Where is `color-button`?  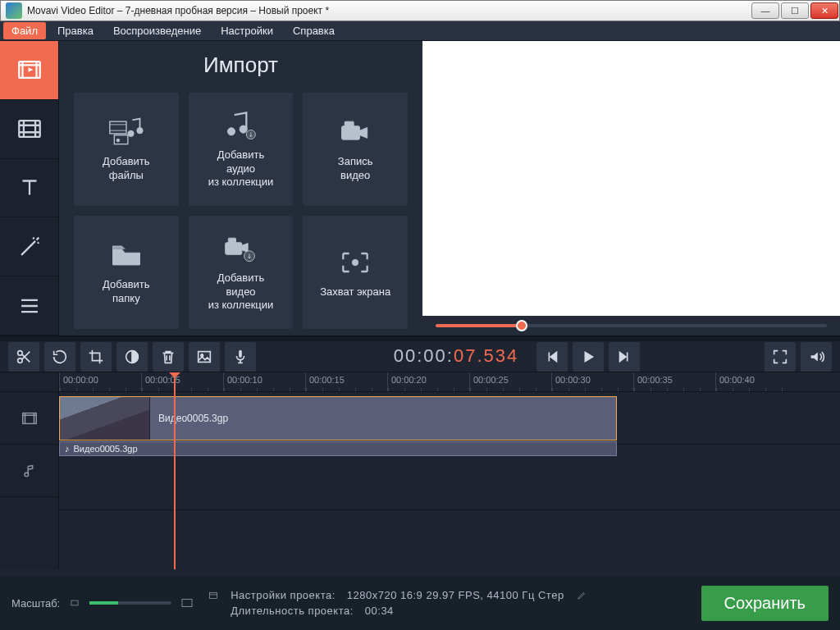 color-button is located at coordinates (132, 357).